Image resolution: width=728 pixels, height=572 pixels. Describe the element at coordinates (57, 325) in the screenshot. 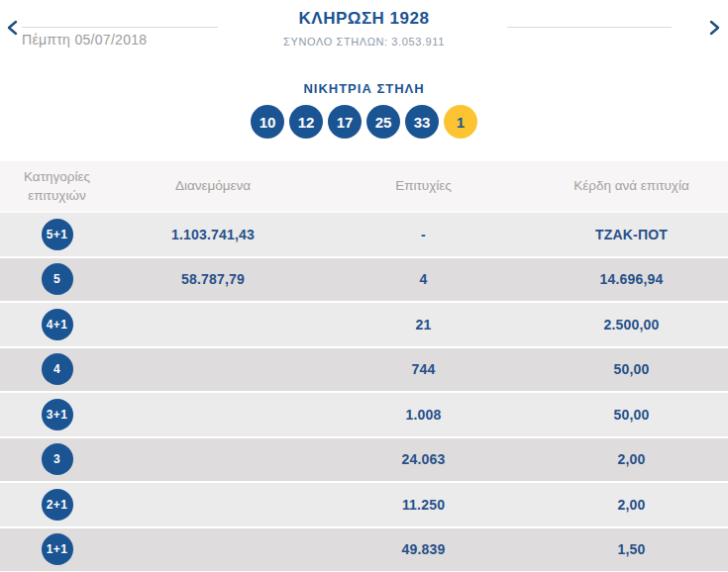

I see `category-cell: 4+1` at that location.